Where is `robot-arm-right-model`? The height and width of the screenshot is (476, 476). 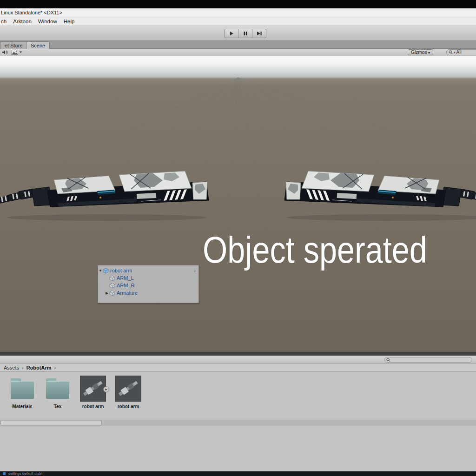
robot-arm-right-model is located at coordinates (378, 196).